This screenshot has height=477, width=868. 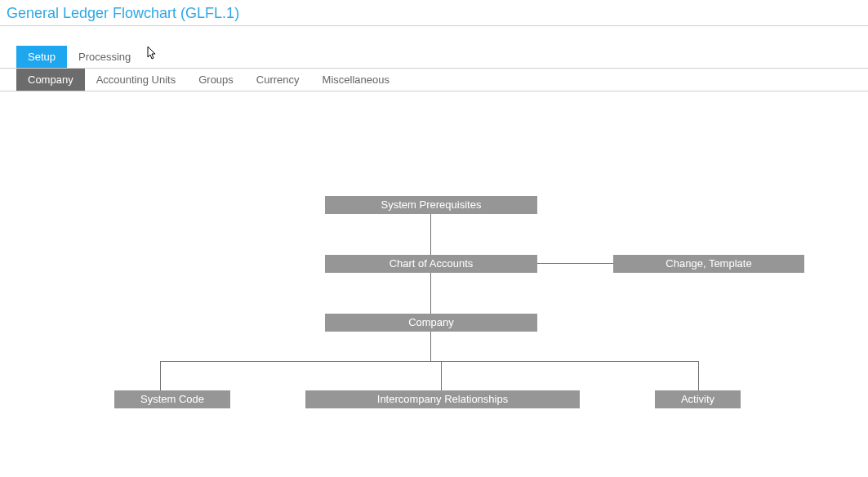 I want to click on node-company: Company, so click(x=431, y=323).